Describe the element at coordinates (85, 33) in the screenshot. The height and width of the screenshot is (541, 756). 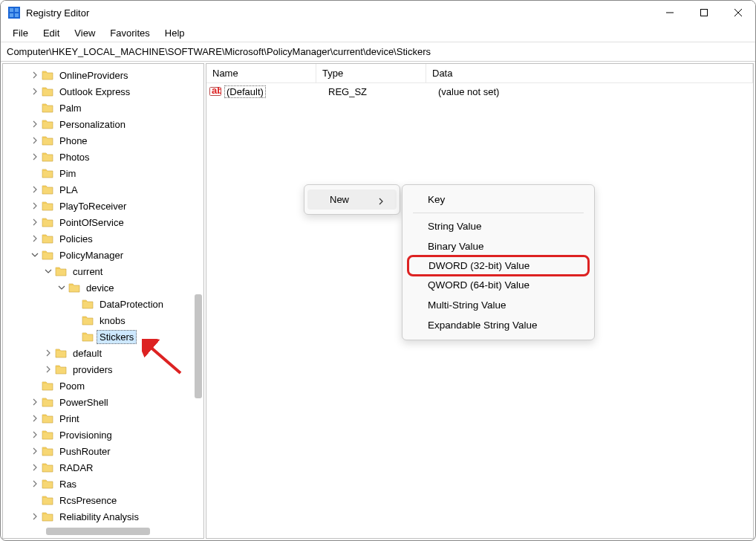
I see `menu-view: View` at that location.